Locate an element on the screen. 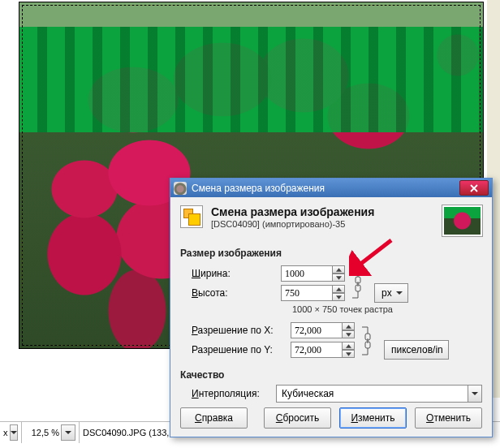  gimp-icon is located at coordinates (180, 188).